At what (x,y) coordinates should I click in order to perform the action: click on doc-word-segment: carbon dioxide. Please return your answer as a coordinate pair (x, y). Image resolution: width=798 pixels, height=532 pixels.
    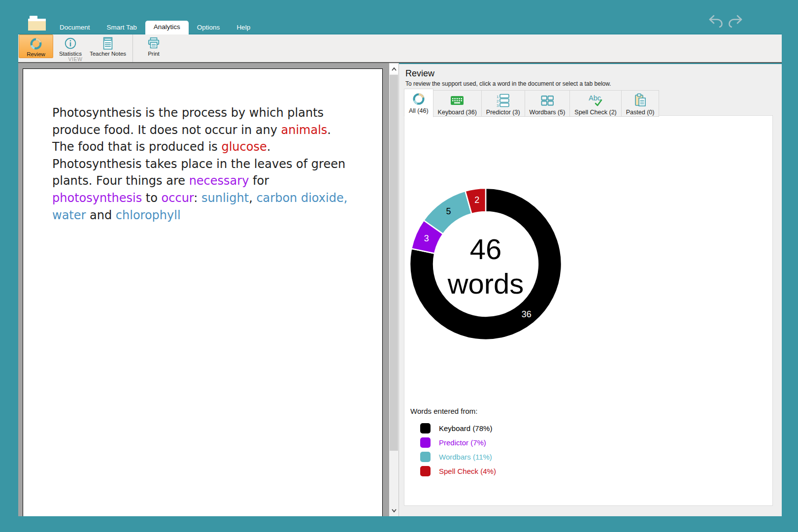
    Looking at the image, I should click on (299, 198).